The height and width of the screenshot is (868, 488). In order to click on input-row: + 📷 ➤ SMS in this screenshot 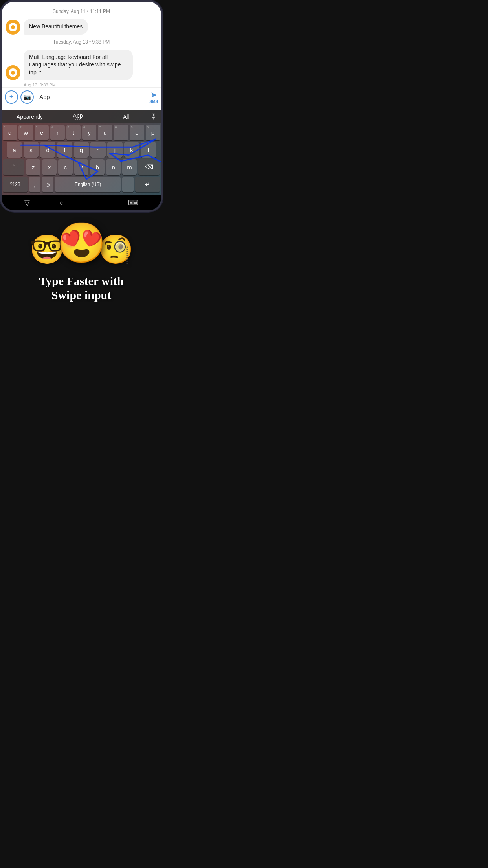, I will do `click(81, 97)`.